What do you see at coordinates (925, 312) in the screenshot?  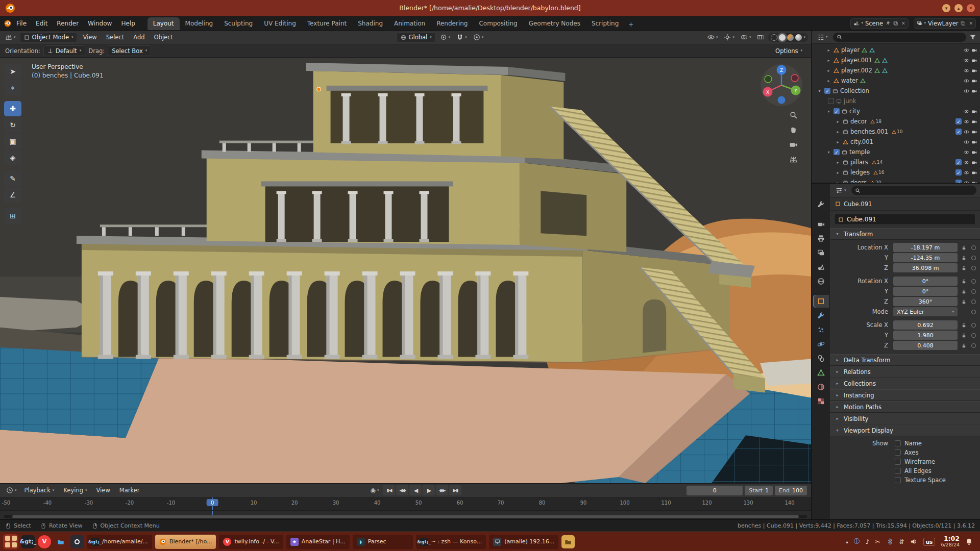 I see `rotation-mode-dropdown: XYZ Euler▾` at bounding box center [925, 312].